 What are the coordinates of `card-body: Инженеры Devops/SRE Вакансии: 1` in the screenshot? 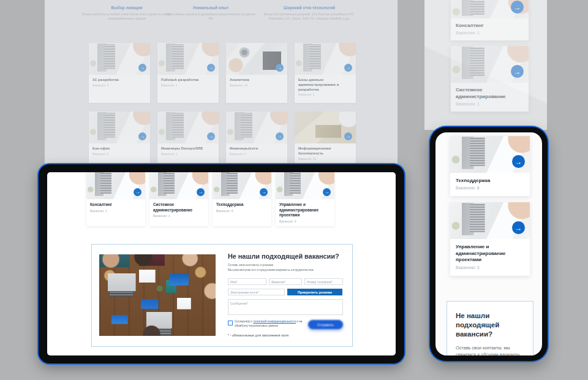 It's located at (188, 150).